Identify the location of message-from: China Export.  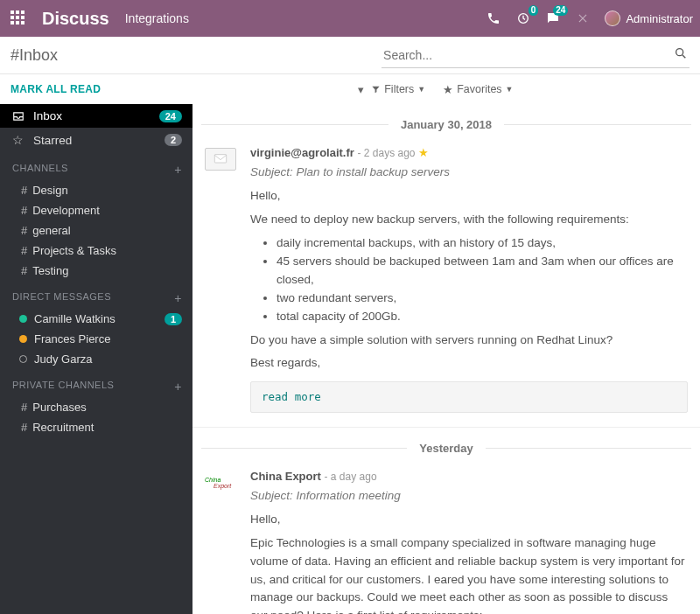
(285, 476).